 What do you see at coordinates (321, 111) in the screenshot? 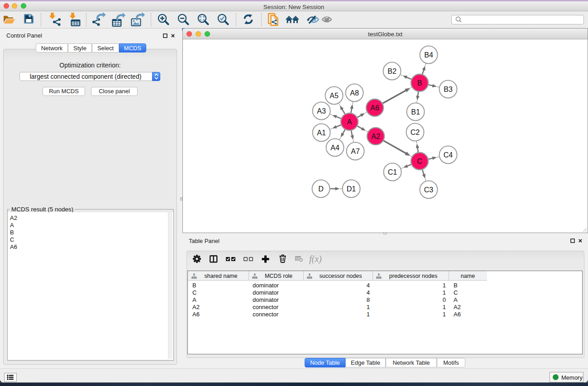
I see `svg-text: A3` at bounding box center [321, 111].